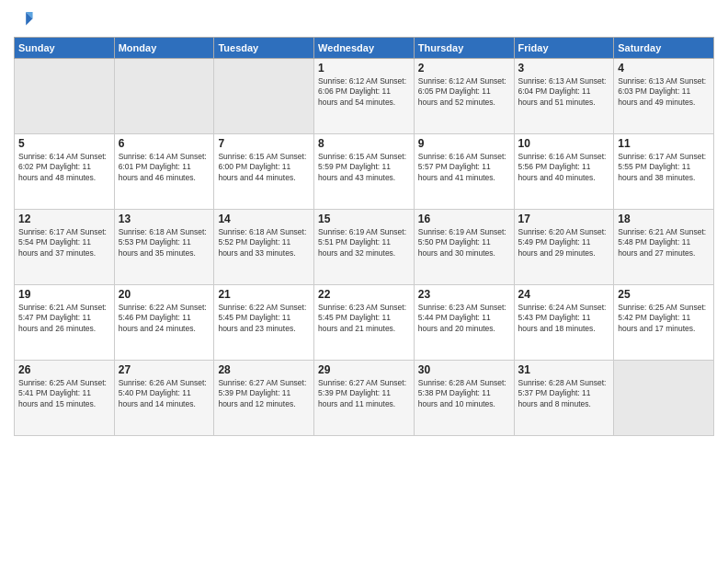 The image size is (728, 563). Describe the element at coordinates (364, 294) in the screenshot. I see `day-number: 22` at that location.